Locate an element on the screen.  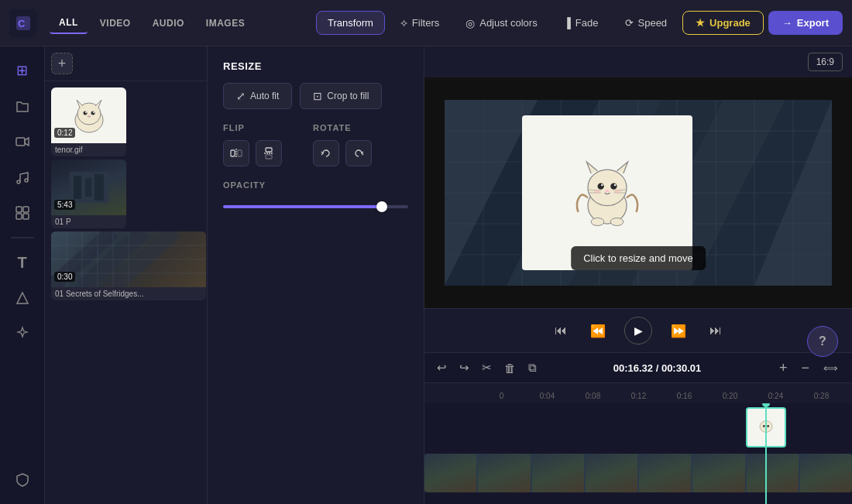
help-button: ? is located at coordinates (823, 341).